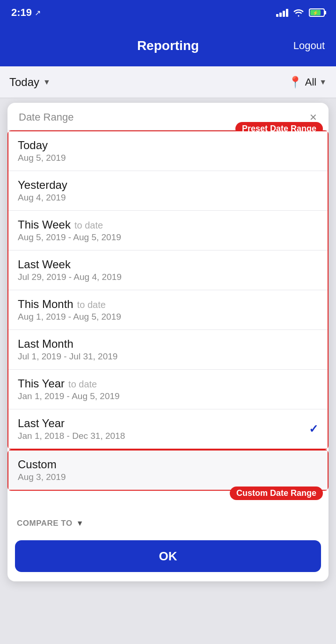  Describe the element at coordinates (168, 429) in the screenshot. I see `date-item-last-year: Last Year Jan 1, 2018 - Dec 31, 2018 ✓` at that location.